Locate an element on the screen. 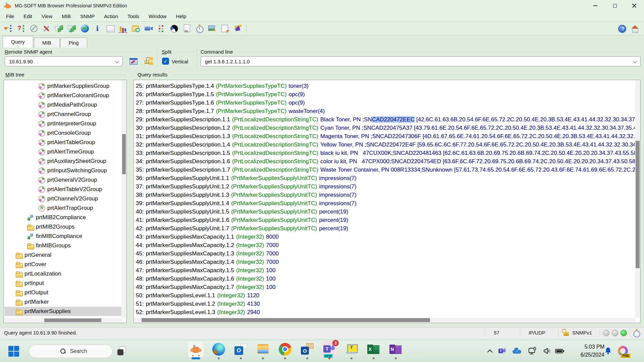 Image resolution: width=644 pixels, height=362 pixels. tree-item: prtAuxiliarySheetGroup is located at coordinates (63, 161).